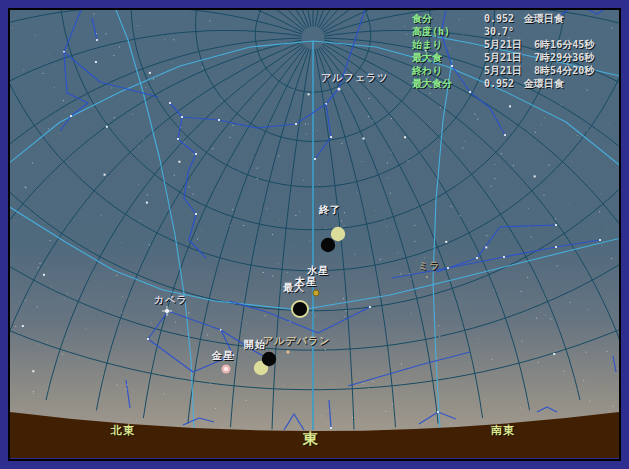 This screenshot has width=629, height=469. What do you see at coordinates (328, 245) in the screenshot?
I see `moon-disc-end` at bounding box center [328, 245].